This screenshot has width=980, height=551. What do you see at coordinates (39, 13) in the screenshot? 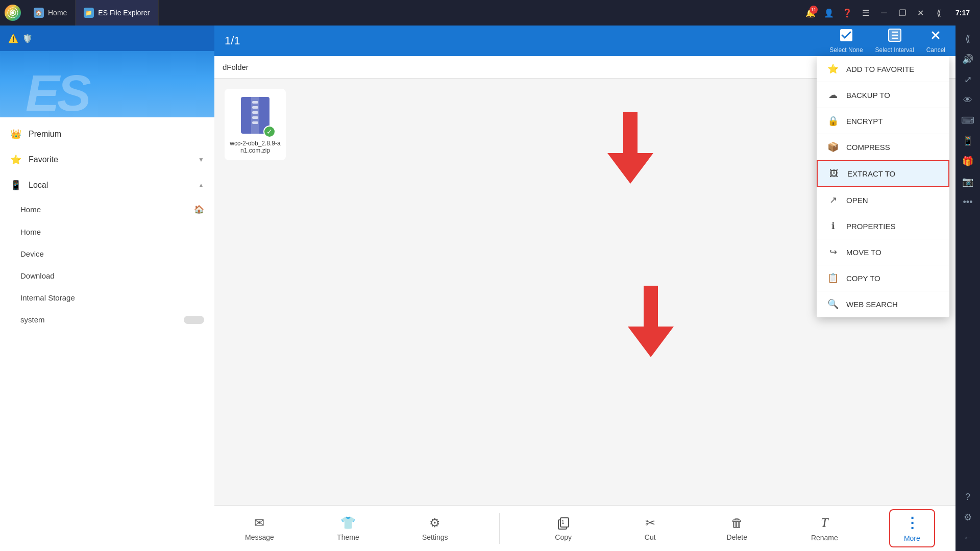
I see `home-tab-icon: 🏠` at bounding box center [39, 13].